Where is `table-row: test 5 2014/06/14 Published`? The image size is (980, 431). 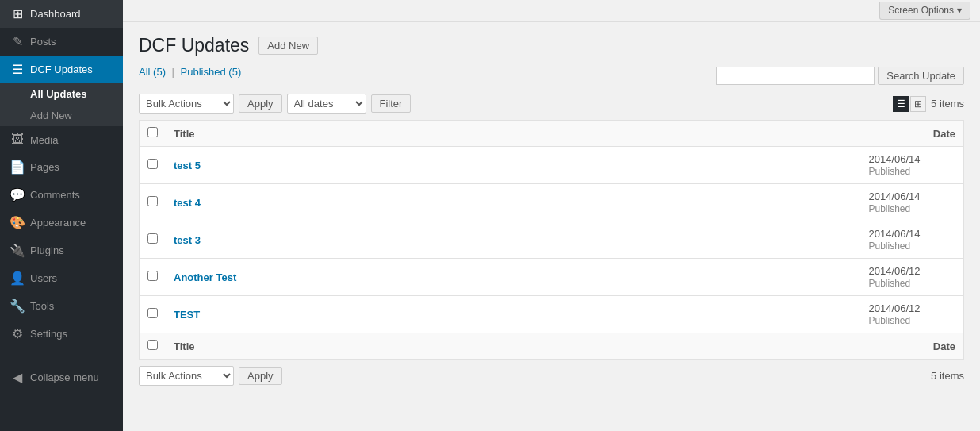
table-row: test 5 2014/06/14 Published is located at coordinates (552, 165).